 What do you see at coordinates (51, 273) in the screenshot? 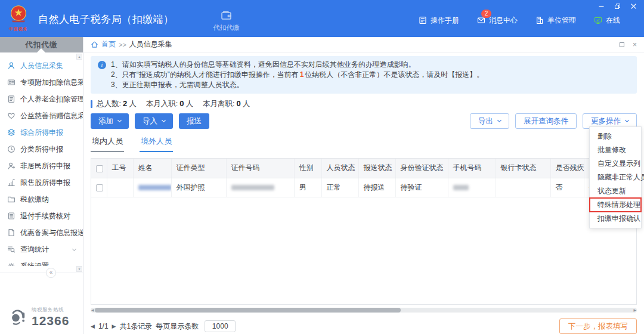
I see `sidebar-collapse-button: «` at bounding box center [51, 273].